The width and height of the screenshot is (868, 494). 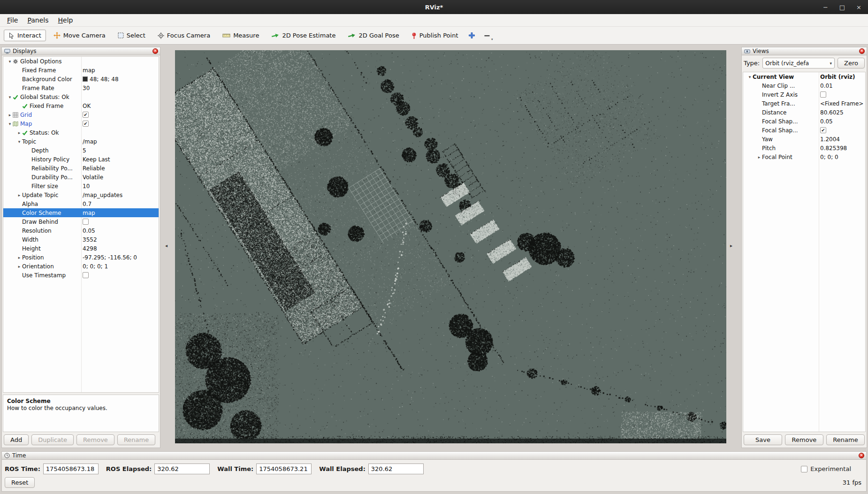 I want to click on collapse-left-icon: ◂, so click(x=166, y=246).